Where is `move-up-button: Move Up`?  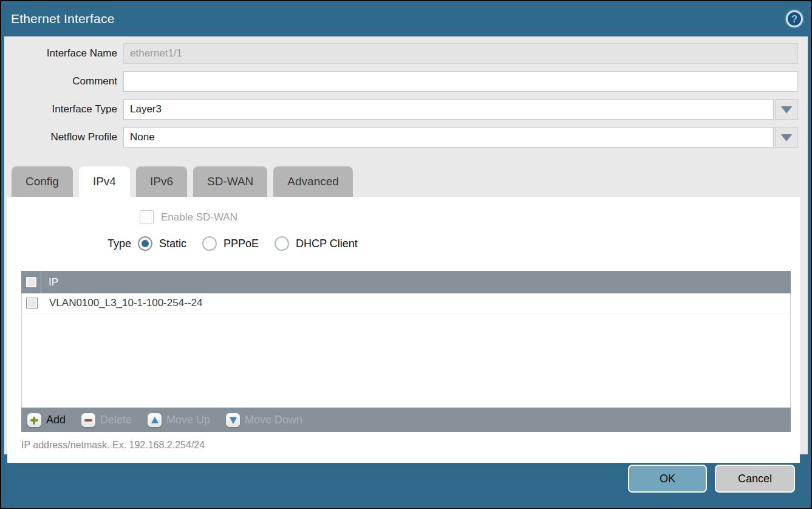
move-up-button: Move Up is located at coordinates (179, 420).